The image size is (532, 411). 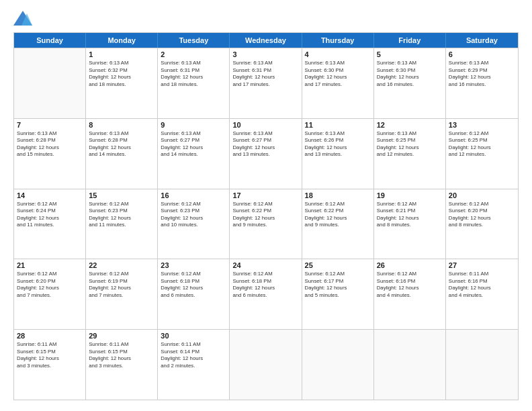 What do you see at coordinates (50, 265) in the screenshot?
I see `day-number: 21` at bounding box center [50, 265].